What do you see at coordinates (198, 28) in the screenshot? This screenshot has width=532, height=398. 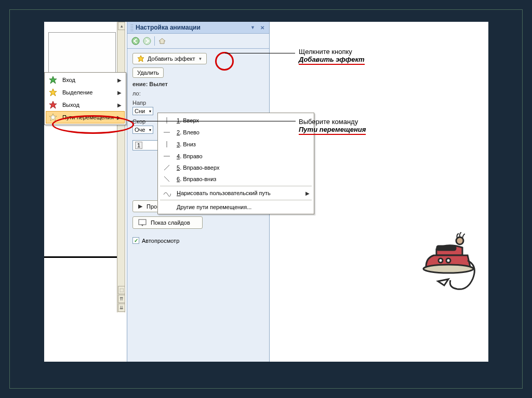 I see `pane-header: Настройка анимации ▼ ✕` at bounding box center [198, 28].